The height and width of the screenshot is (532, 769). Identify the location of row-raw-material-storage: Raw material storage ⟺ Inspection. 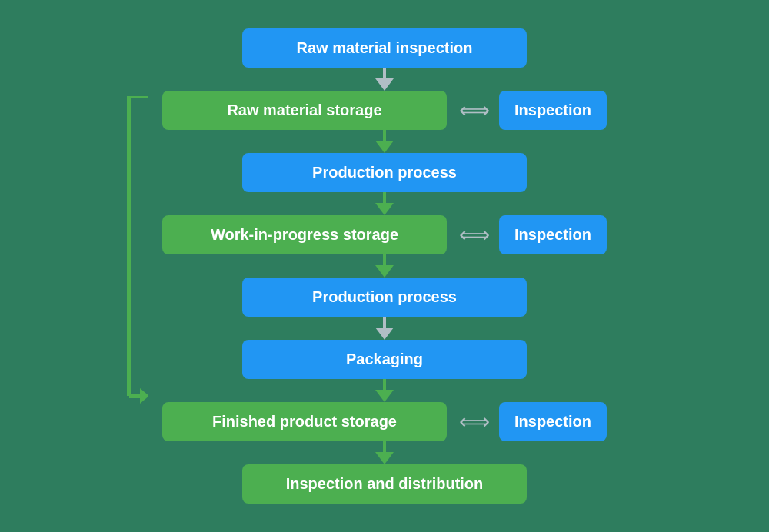
(384, 111).